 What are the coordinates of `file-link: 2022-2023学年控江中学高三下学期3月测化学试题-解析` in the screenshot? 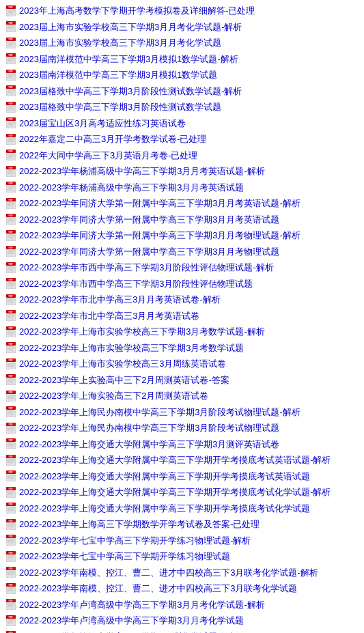 It's located at (128, 632).